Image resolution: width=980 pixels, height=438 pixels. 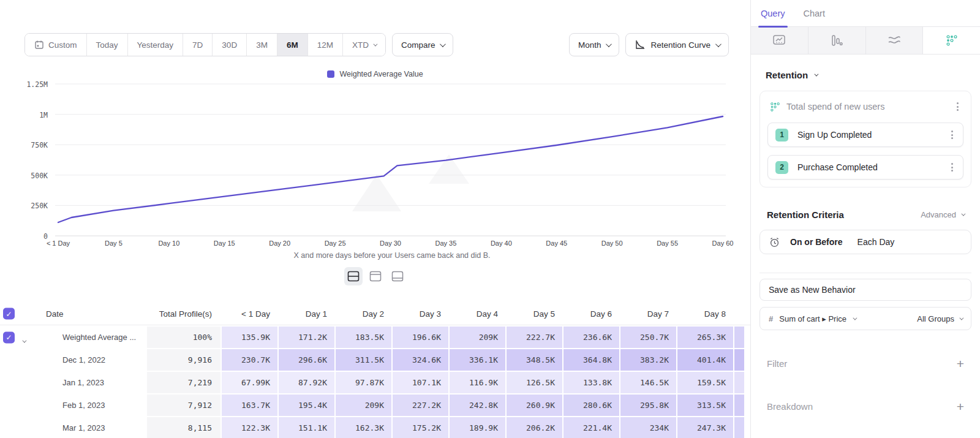 I want to click on retention-value-cell: 227.2K, so click(x=420, y=406).